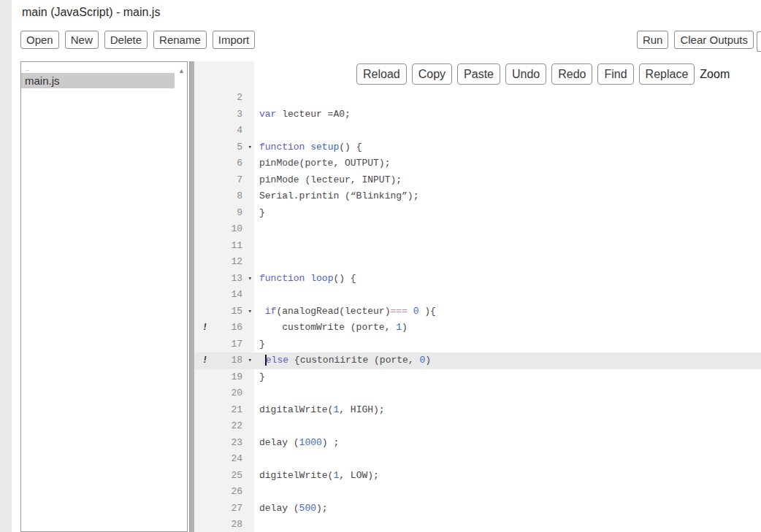 This screenshot has height=532, width=761. I want to click on button-new: New, so click(82, 39).